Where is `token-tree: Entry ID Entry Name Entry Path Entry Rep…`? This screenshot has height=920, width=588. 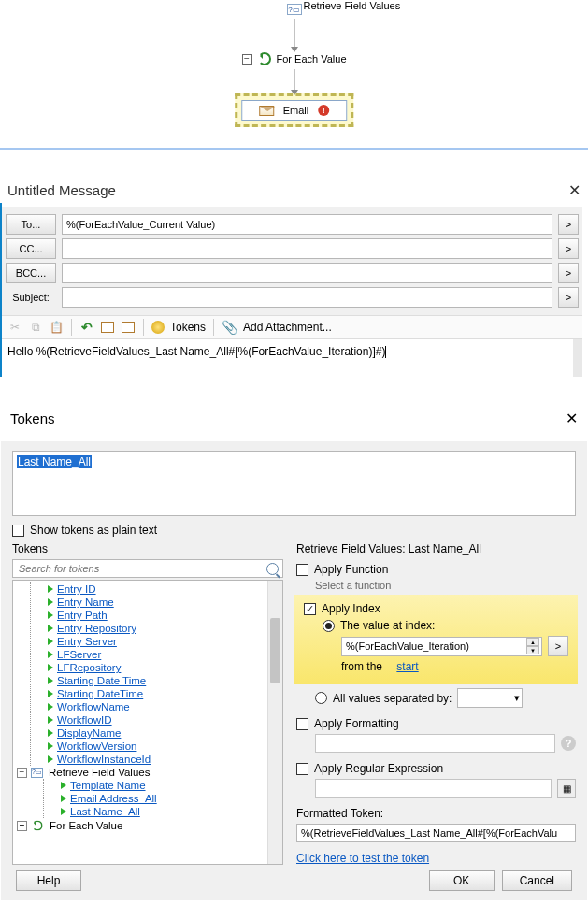
token-tree: Entry ID Entry Name Entry Path Entry Rep… is located at coordinates (148, 722).